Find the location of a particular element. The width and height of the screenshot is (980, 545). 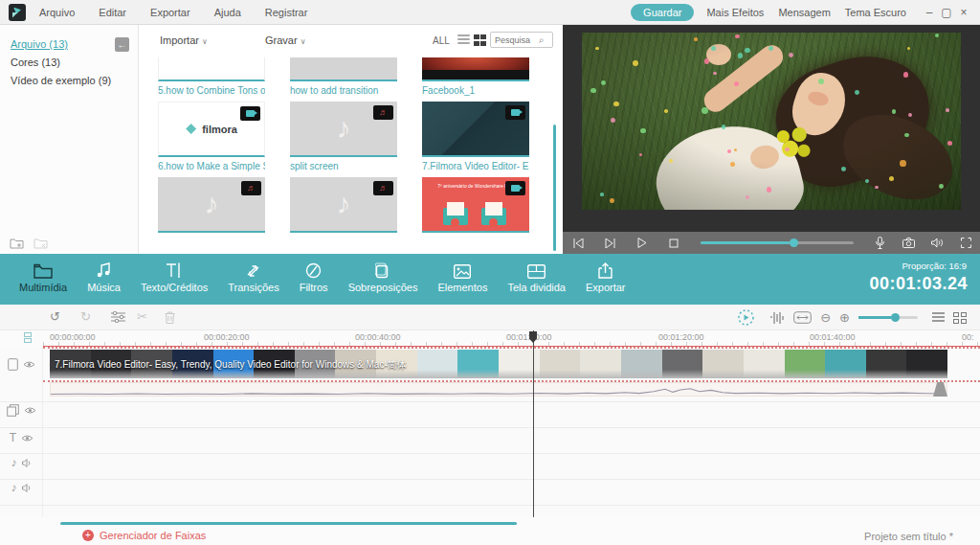

filmora-mark-icon is located at coordinates (191, 128).